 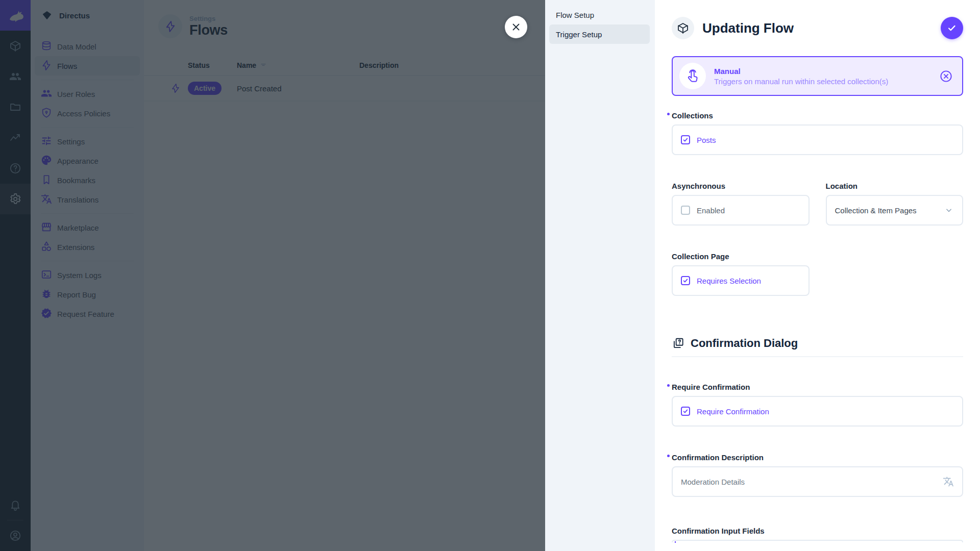 What do you see at coordinates (718, 531) in the screenshot?
I see `confirmation-input-fields-label: Confirmation Input Fields` at bounding box center [718, 531].